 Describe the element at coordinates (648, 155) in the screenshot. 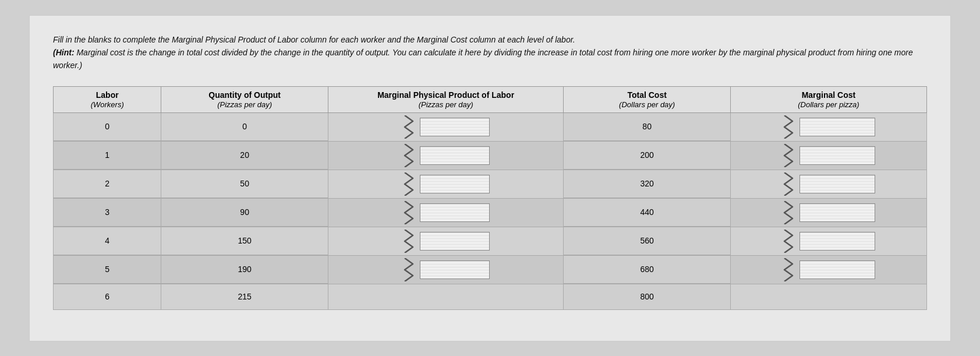

I see `tc-value-1: 200` at that location.